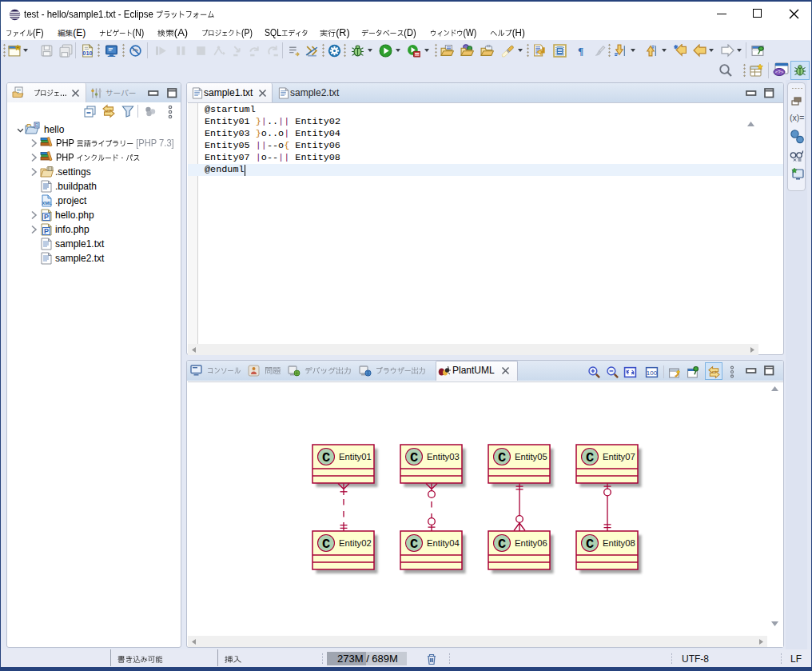 The image size is (812, 671). Describe the element at coordinates (797, 118) in the screenshot. I see `svg-text: (x)=` at that location.